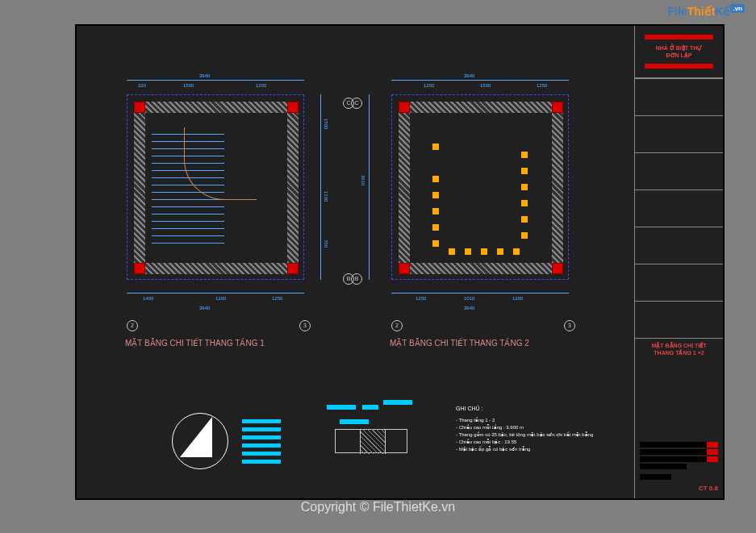 The height and width of the screenshot is (533, 756). I want to click on beam-section-icon, so click(371, 441).